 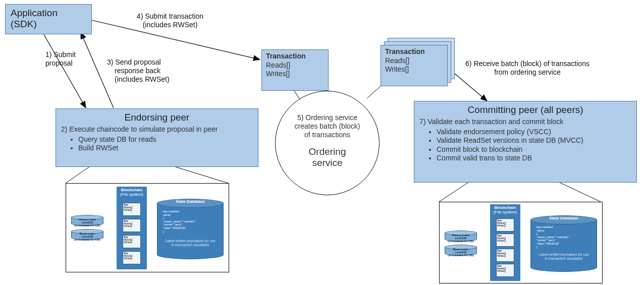 What do you see at coordinates (505, 208) in the screenshot?
I see `bc-t1r: Blockchain` at bounding box center [505, 208].